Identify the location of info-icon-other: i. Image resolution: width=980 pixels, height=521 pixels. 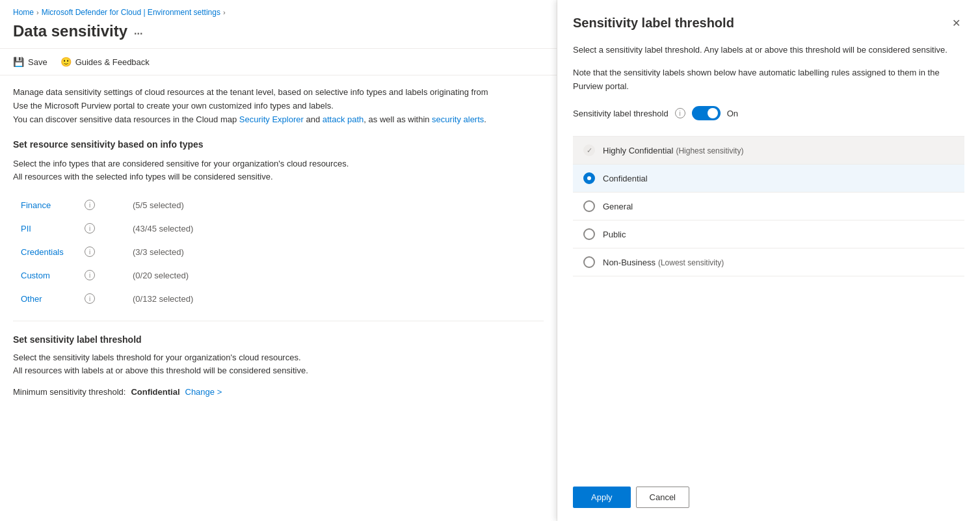
(90, 299).